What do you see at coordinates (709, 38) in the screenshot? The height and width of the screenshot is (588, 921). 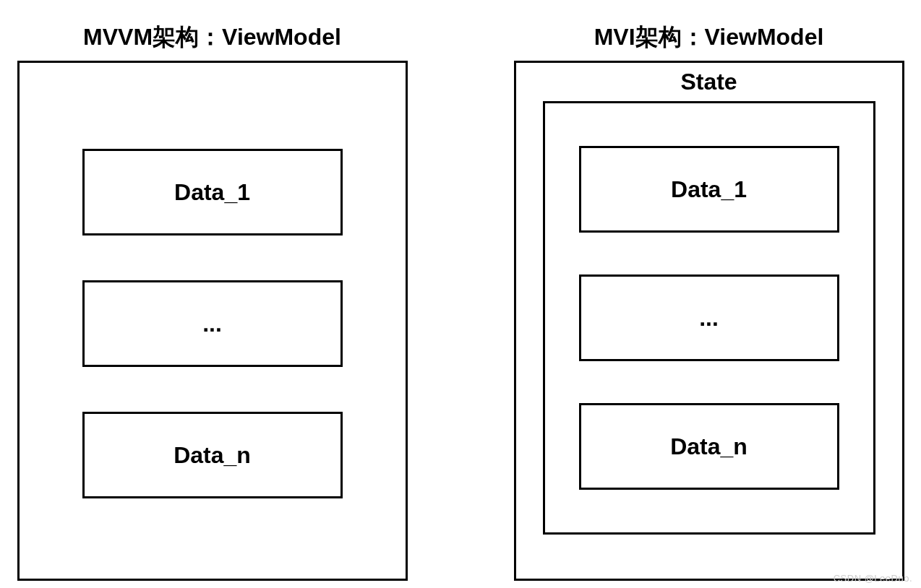 I see `mvi-title: MVI架构：ViewModel` at bounding box center [709, 38].